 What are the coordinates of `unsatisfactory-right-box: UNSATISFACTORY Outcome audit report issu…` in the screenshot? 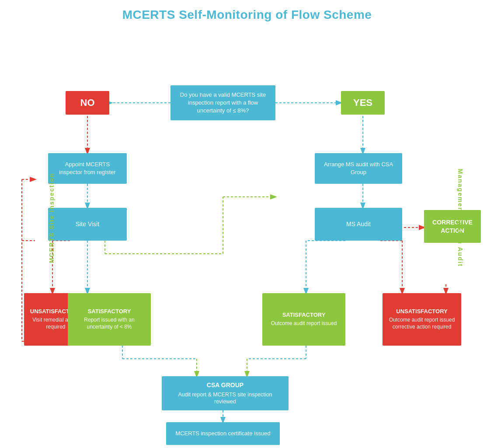 It's located at (422, 319).